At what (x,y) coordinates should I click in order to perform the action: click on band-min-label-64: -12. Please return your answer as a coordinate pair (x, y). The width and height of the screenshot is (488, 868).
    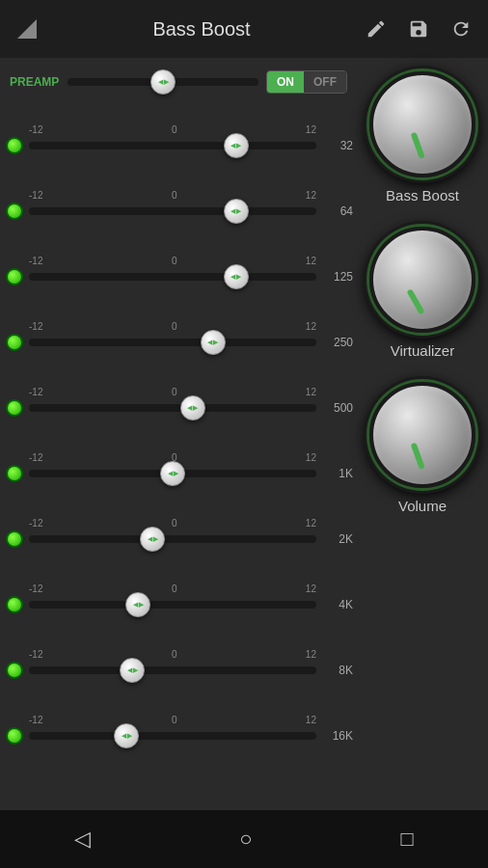
    Looking at the image, I should click on (36, 195).